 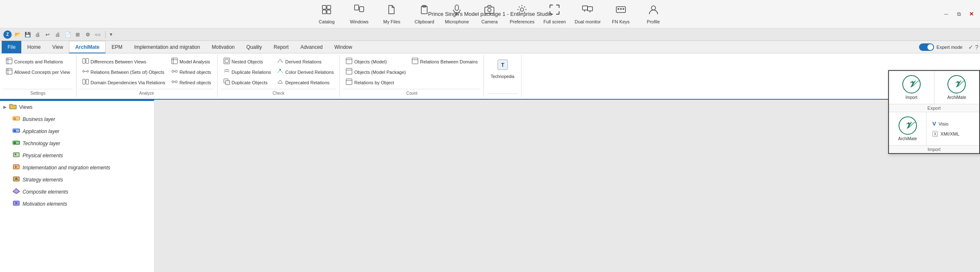 I want to click on refined-objects-2-icon, so click(x=175, y=83).